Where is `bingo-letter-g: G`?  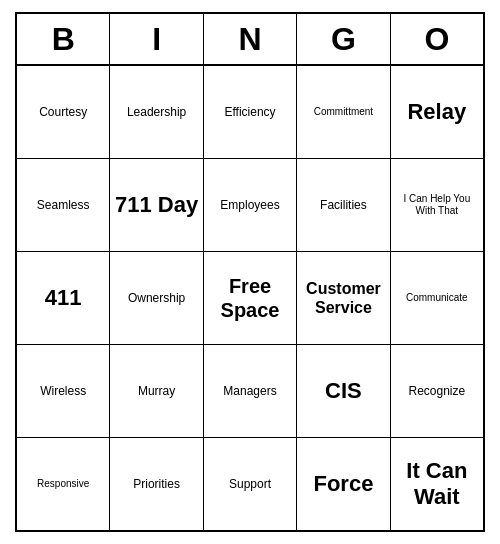 bingo-letter-g: G is located at coordinates (344, 39).